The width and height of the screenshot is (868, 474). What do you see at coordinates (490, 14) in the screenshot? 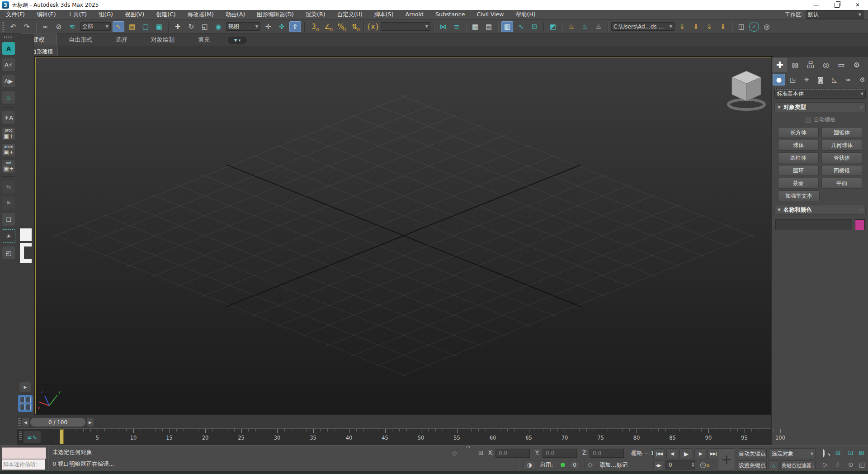
I see `menu-civil view: Civil View` at bounding box center [490, 14].